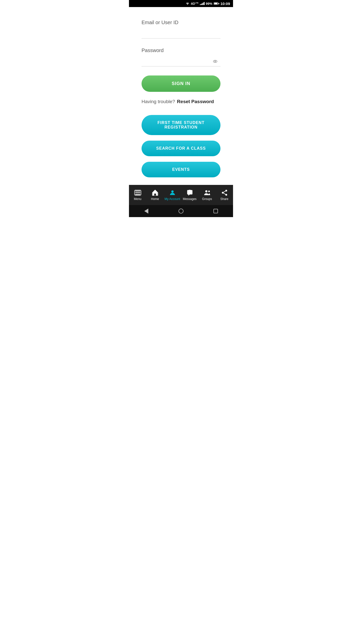 The image size is (362, 644). What do you see at coordinates (207, 193) in the screenshot?
I see `groups-icon` at bounding box center [207, 193].